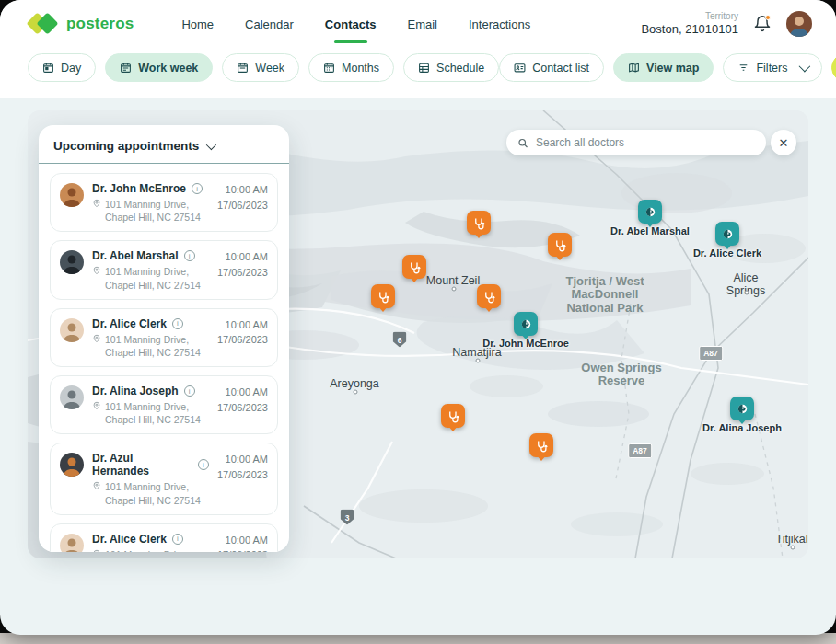  What do you see at coordinates (636, 143) in the screenshot?
I see `map-search-bar` at bounding box center [636, 143].